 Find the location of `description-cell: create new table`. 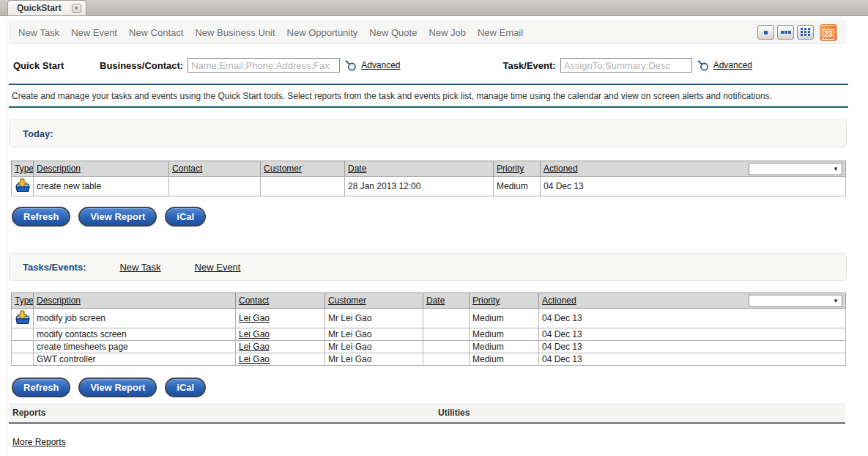

description-cell: create new table is located at coordinates (101, 186).